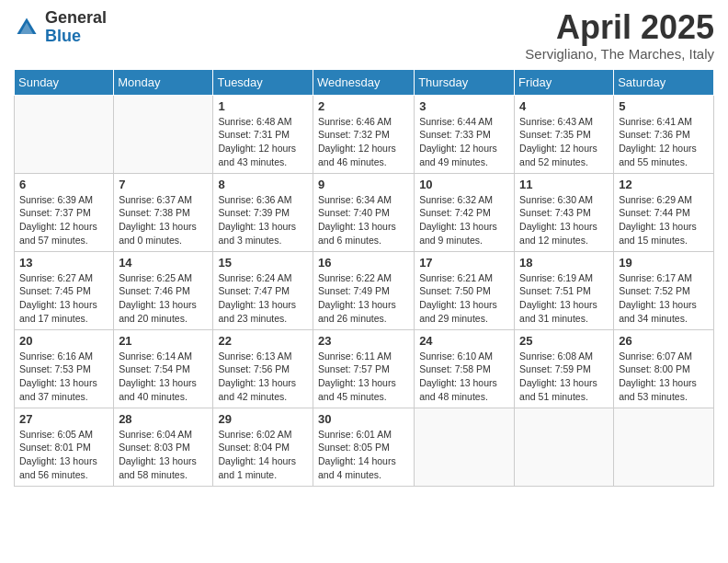  What do you see at coordinates (664, 212) in the screenshot?
I see `day-cell: 12Sunrise: 6:29 AMSunset: 7:44 PMDayligh…` at bounding box center [664, 212].